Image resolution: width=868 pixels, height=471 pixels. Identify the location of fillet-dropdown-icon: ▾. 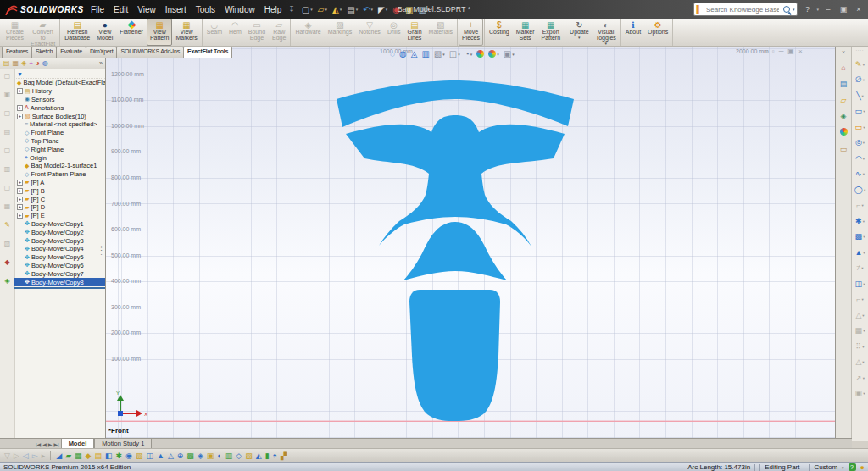
(863, 205).